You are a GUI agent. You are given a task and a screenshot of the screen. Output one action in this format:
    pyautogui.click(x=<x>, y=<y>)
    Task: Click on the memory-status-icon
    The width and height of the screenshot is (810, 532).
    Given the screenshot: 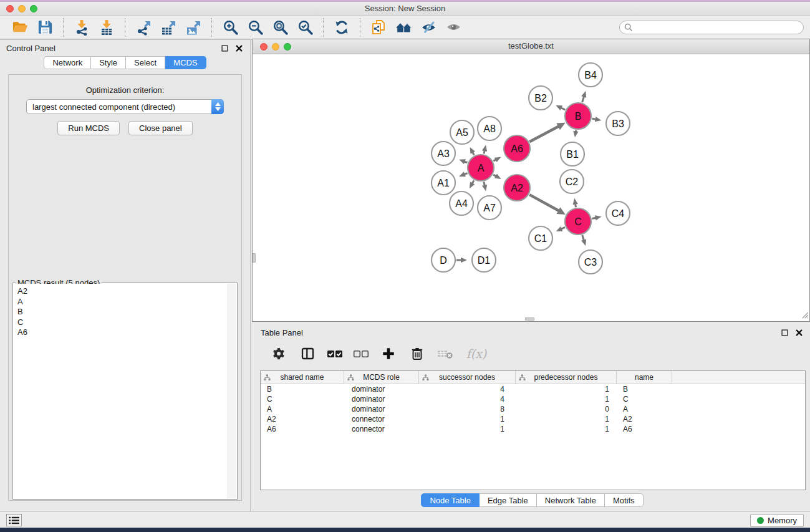 What is the action you would take?
    pyautogui.click(x=761, y=520)
    